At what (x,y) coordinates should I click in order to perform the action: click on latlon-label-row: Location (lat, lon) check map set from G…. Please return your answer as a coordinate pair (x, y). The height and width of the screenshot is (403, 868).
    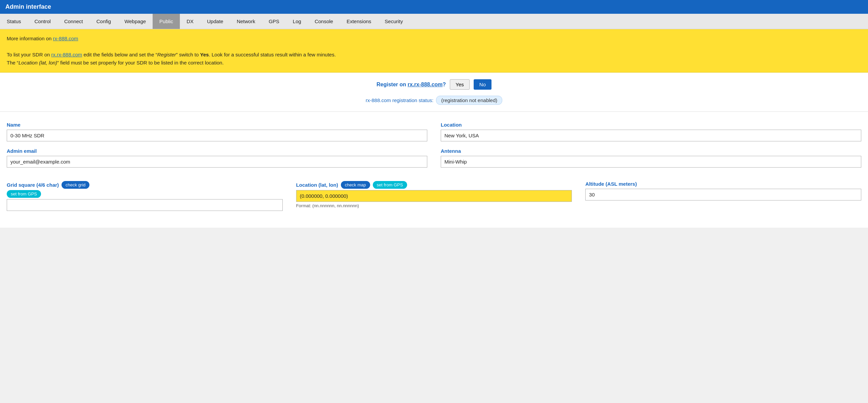
    Looking at the image, I should click on (434, 185).